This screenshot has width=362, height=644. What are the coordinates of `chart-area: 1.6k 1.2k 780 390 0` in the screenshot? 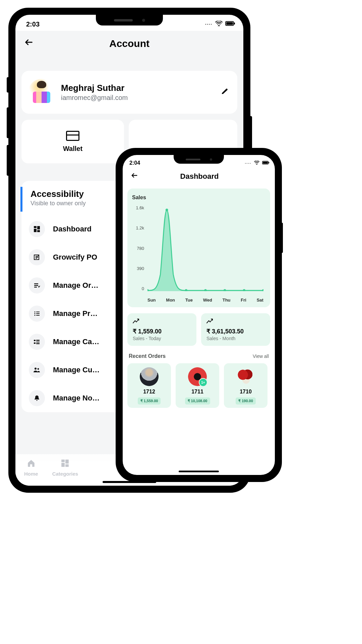 It's located at (199, 254).